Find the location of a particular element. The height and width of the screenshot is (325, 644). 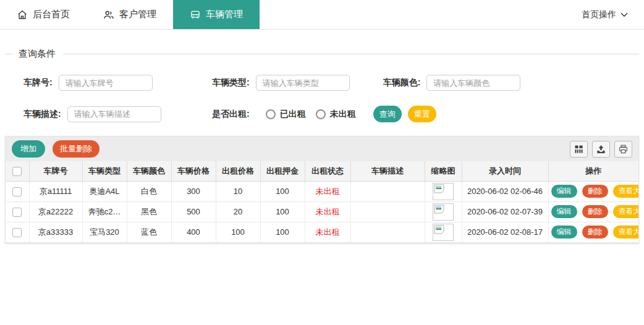

reset-button: 重置 is located at coordinates (422, 114).